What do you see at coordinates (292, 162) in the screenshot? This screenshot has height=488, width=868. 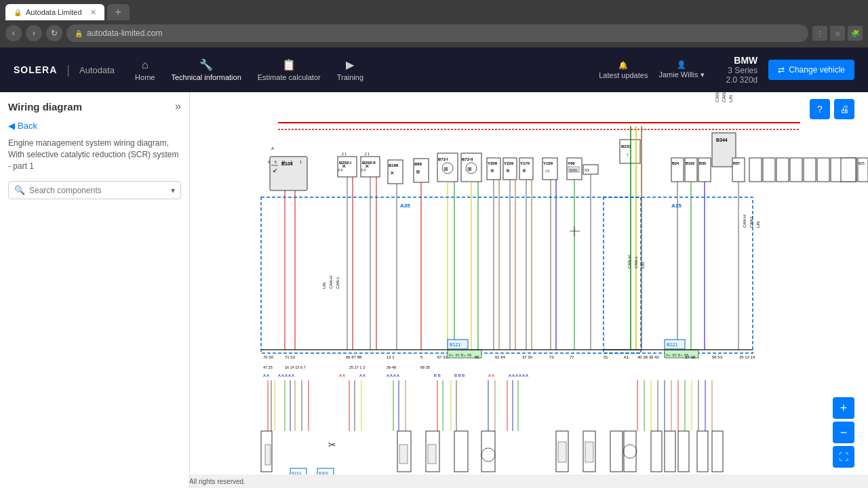 I see `svg-text: 2` at bounding box center [292, 162].